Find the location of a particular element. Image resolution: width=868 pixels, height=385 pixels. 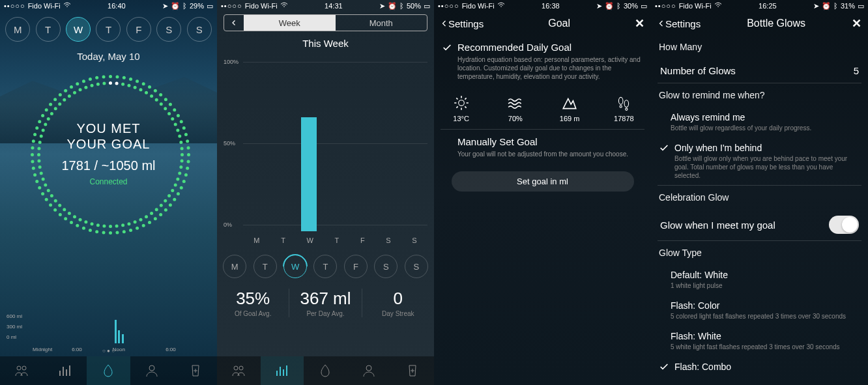

signal-dots: ••○○○ is located at coordinates (14, 6).